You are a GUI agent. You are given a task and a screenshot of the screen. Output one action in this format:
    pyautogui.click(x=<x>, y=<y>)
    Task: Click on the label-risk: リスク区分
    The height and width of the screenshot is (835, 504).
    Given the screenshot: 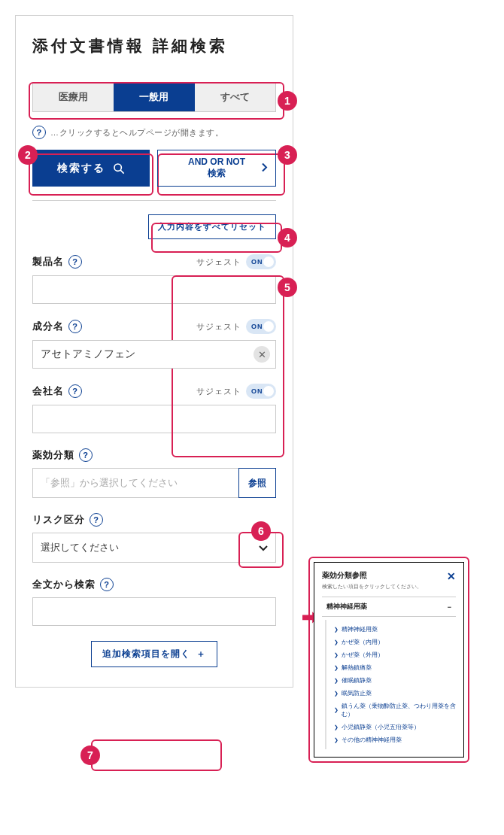 What is the action you would take?
    pyautogui.click(x=59, y=520)
    